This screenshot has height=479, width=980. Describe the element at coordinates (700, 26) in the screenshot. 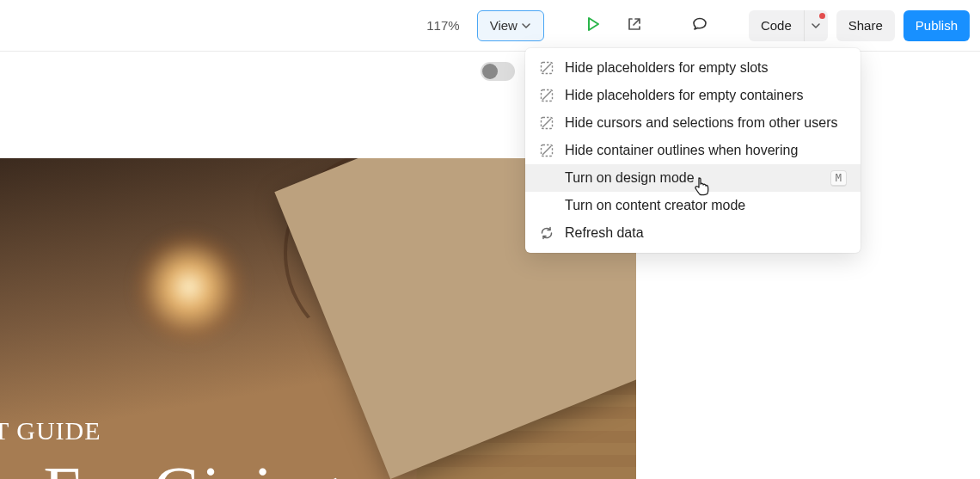

I see `comment-button` at that location.